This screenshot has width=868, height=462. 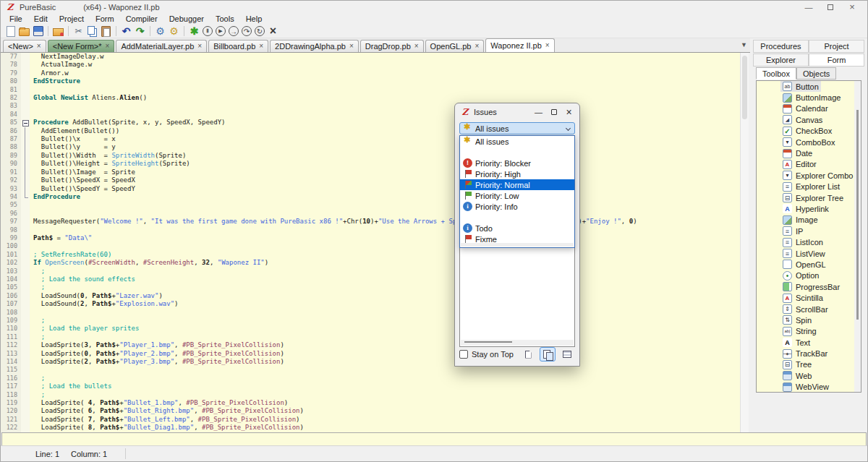 I want to click on menu-tools: Tools, so click(x=225, y=19).